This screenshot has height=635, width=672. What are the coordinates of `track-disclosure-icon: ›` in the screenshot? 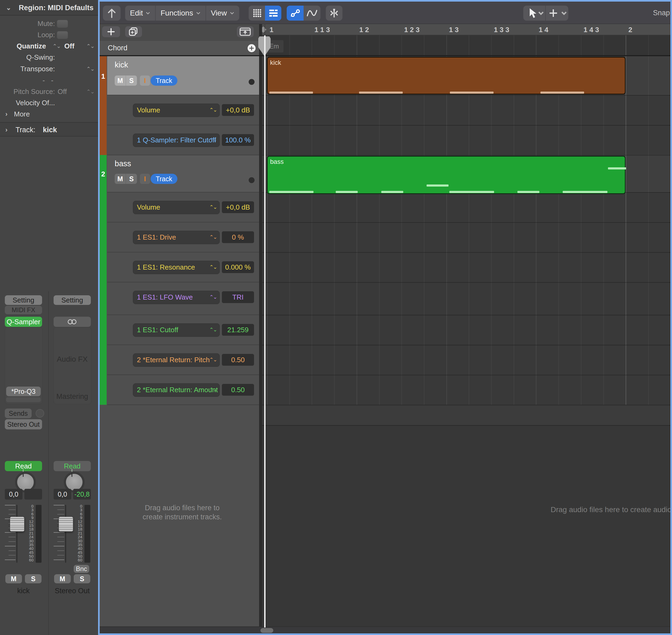 It's located at (6, 130).